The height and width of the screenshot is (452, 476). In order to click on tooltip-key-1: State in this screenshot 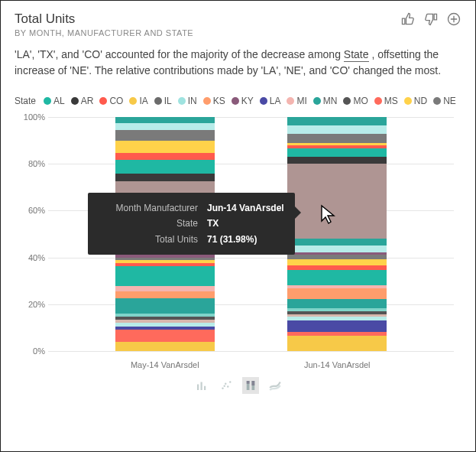, I will do `click(148, 223)`.